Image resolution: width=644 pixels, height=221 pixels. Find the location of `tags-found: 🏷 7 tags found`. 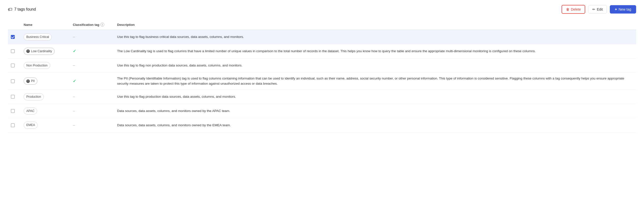

tags-found: 🏷 7 tags found is located at coordinates (22, 10).